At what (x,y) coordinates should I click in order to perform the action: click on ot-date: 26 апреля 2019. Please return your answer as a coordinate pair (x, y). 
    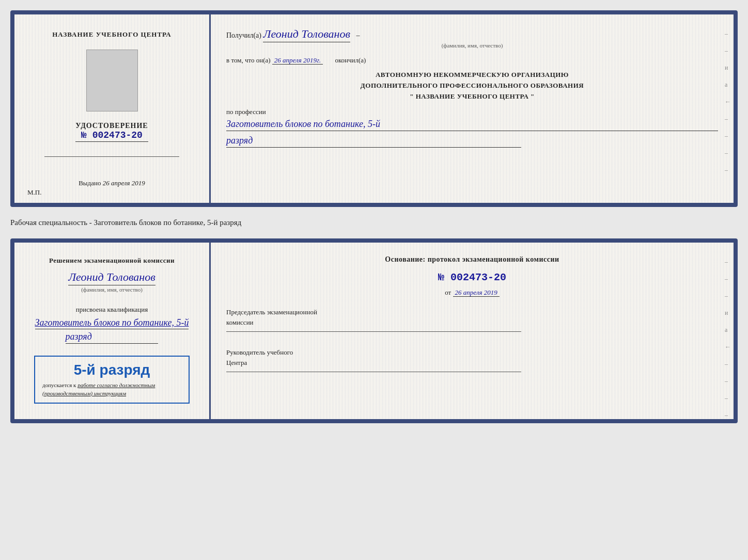
    Looking at the image, I should click on (476, 293).